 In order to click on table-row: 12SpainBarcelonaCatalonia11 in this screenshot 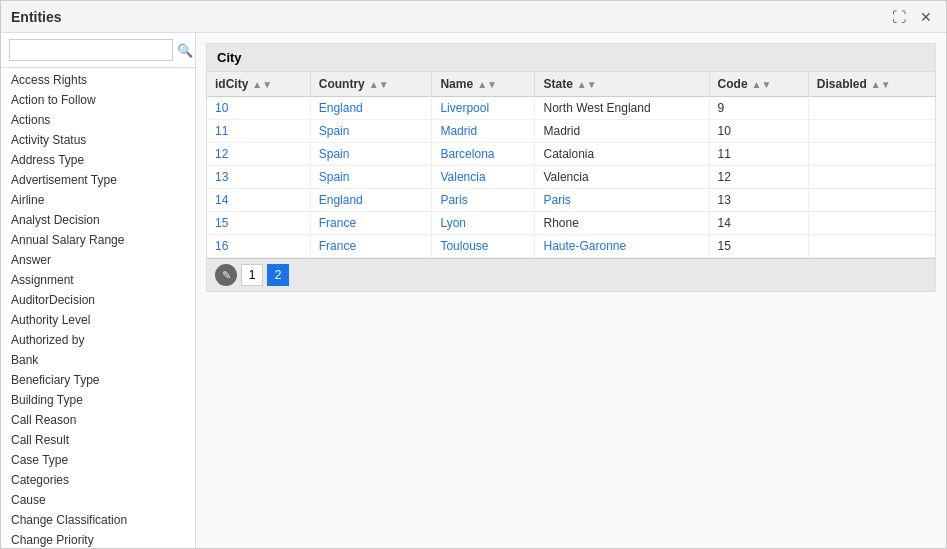, I will do `click(571, 154)`.